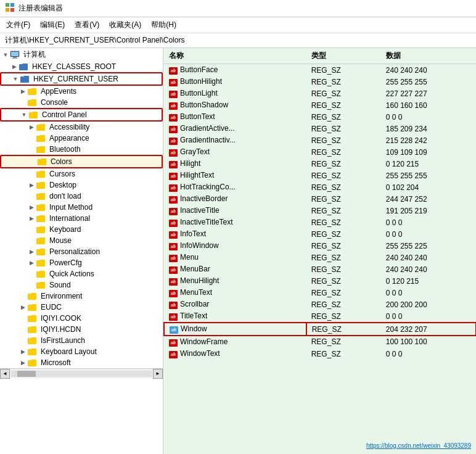 This screenshot has width=476, height=454. I want to click on tree-item-quick_actions: Quick Actions, so click(81, 274).